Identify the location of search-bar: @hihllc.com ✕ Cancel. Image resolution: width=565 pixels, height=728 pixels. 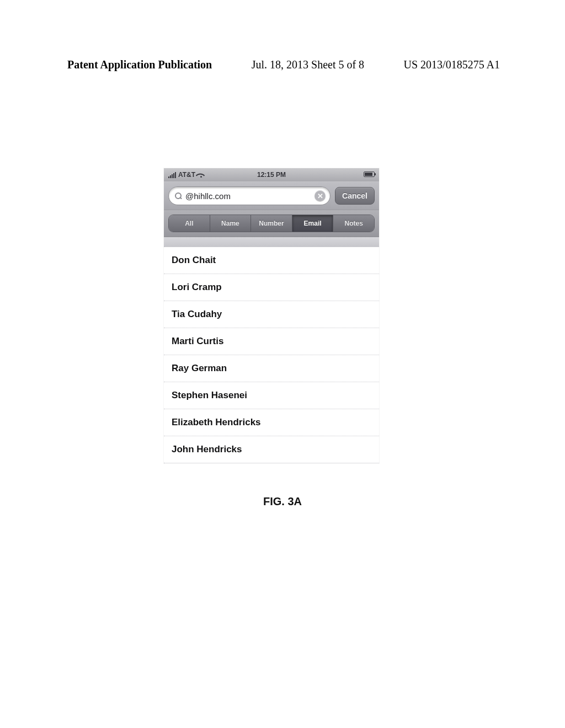
(271, 196).